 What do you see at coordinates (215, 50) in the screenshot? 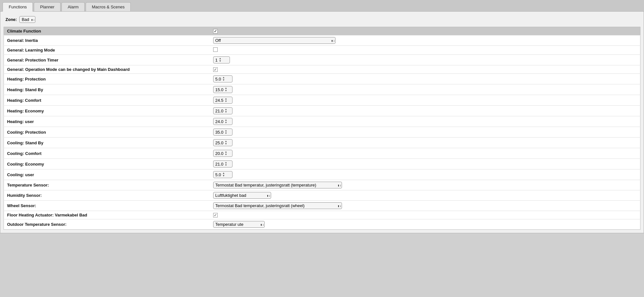
I see `learning-mode-checkbox` at bounding box center [215, 50].